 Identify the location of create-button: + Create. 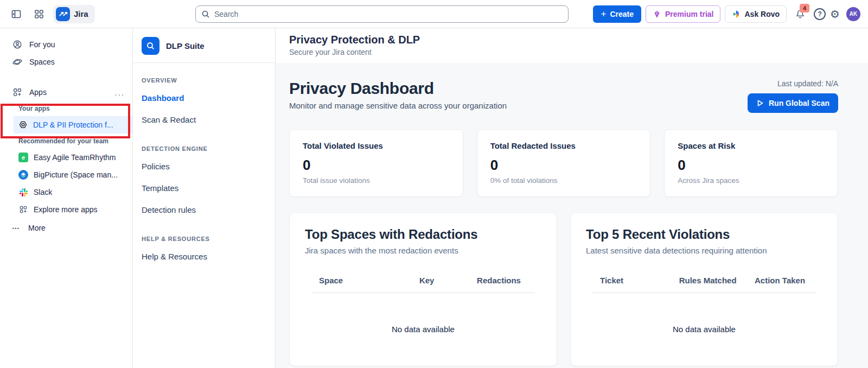
(617, 14).